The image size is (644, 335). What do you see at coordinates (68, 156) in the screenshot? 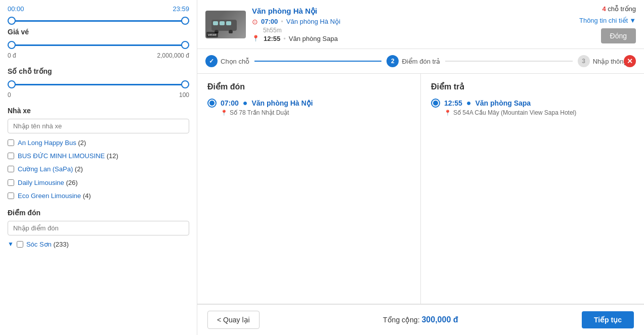
I see `carrier-bus-duc-minh-label: BUS ĐỨC MINH LIMOUSINE (12)` at bounding box center [68, 156].